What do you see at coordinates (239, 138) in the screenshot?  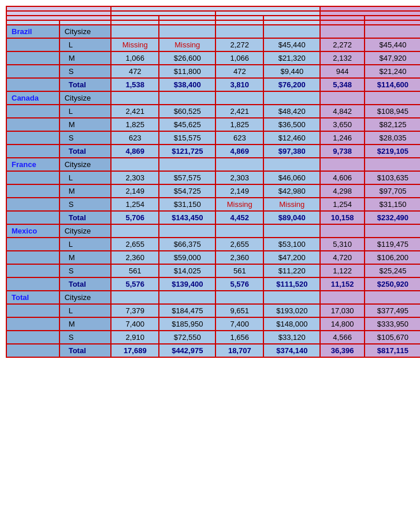 I see `wholesale-qty: 623` at bounding box center [239, 138].